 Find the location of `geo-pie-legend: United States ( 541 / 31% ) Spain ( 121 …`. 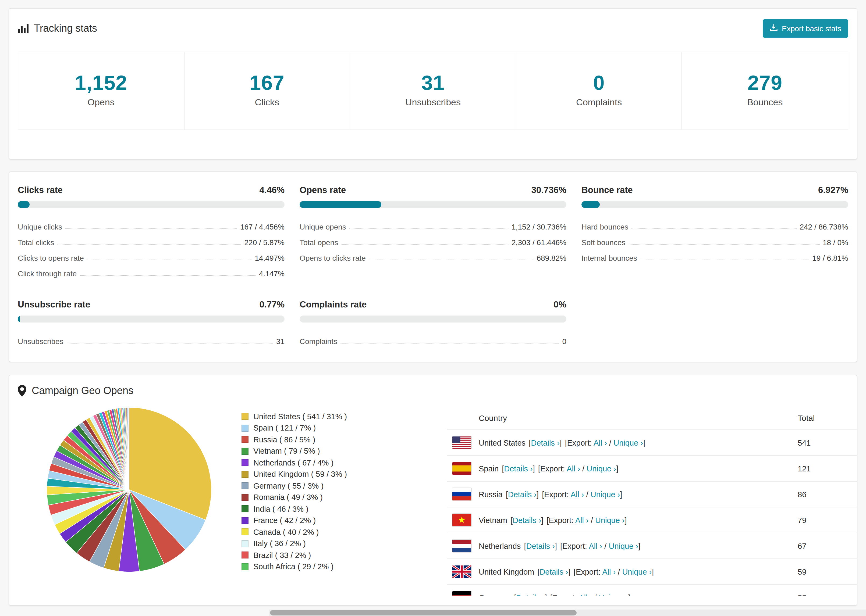

geo-pie-legend: United States ( 541 / 31% ) Spain ( 121 … is located at coordinates (320, 489).